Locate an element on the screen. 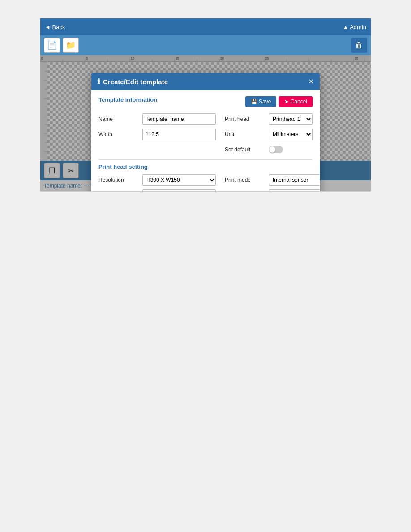  fix-length-row: Fix length is located at coordinates (272, 190).